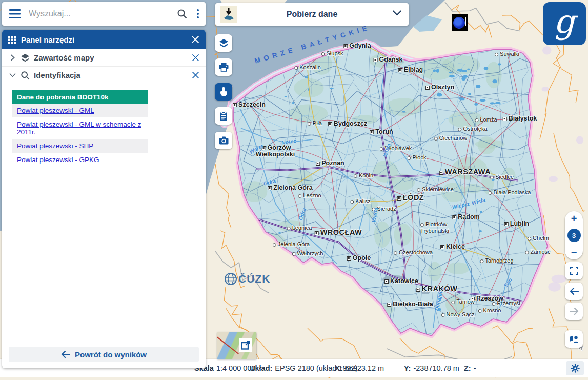 The height and width of the screenshot is (380, 588). What do you see at coordinates (312, 14) in the screenshot?
I see `download-data-bar: Pobierz dane` at bounding box center [312, 14].